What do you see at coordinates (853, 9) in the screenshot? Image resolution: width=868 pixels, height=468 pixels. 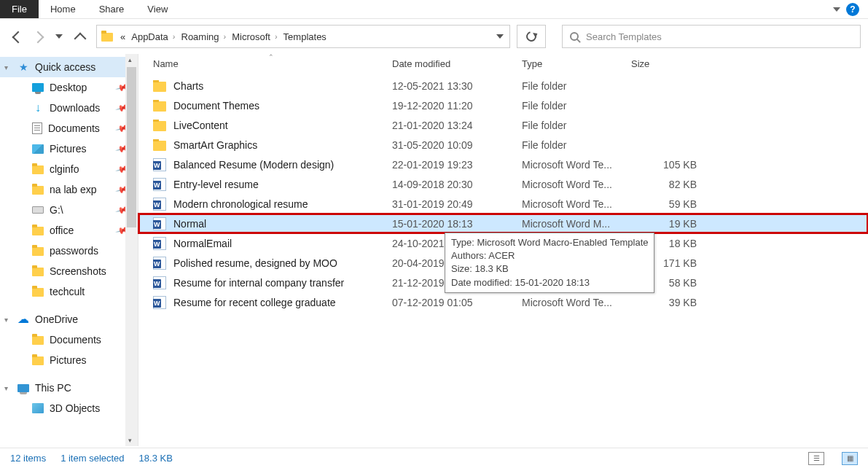 I see `help-icon: ?` at bounding box center [853, 9].